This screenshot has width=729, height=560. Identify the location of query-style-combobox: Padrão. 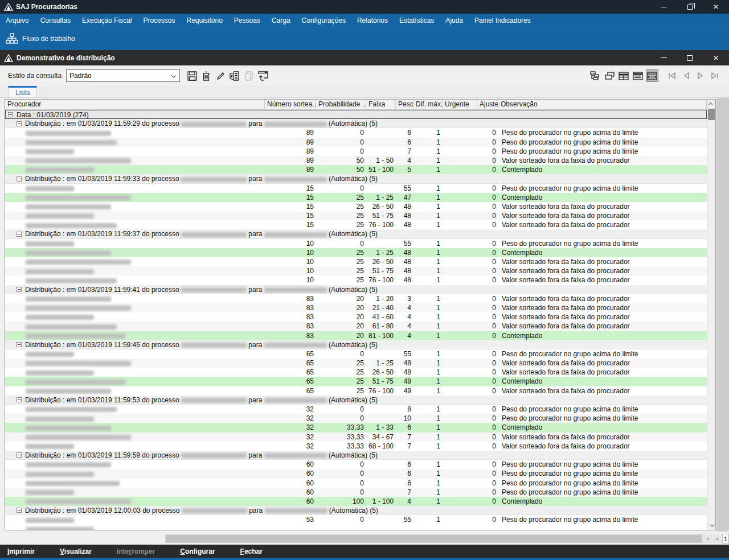
(123, 76).